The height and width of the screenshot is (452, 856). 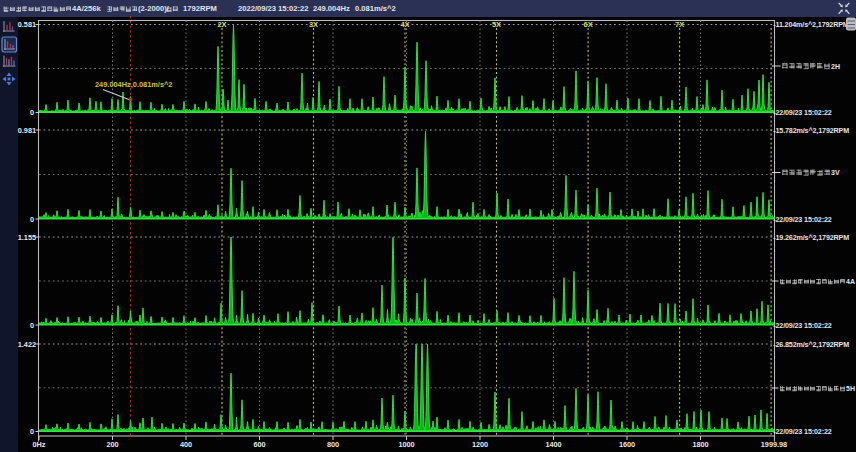 I want to click on svg-text: 3V, so click(x=836, y=172).